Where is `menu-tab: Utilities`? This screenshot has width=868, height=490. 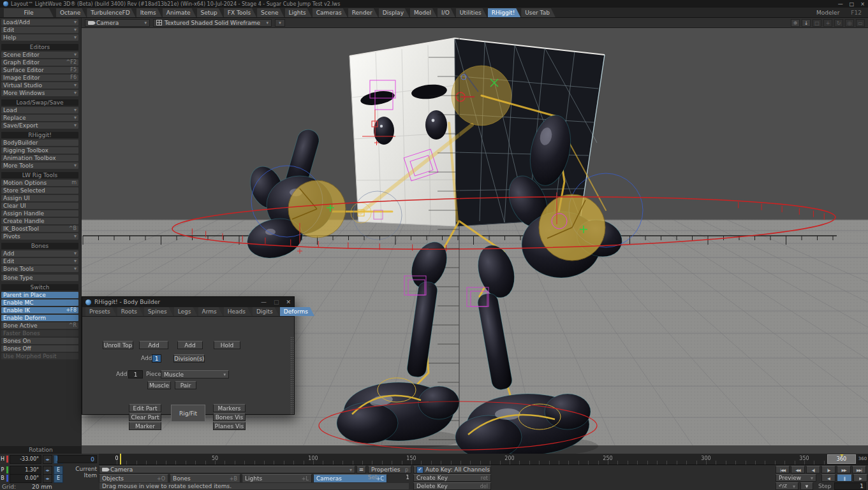 menu-tab: Utilities is located at coordinates (472, 13).